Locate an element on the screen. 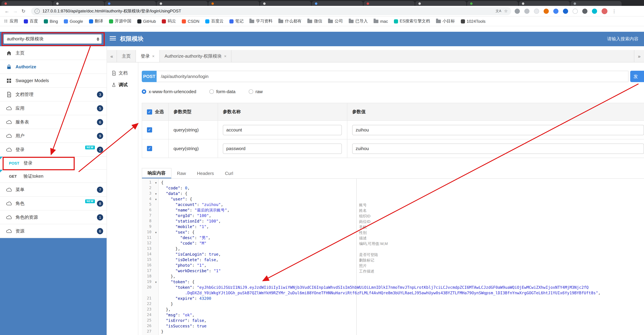 The width and height of the screenshot is (644, 335). module-select: authority-权限模块 is located at coordinates (52, 39).